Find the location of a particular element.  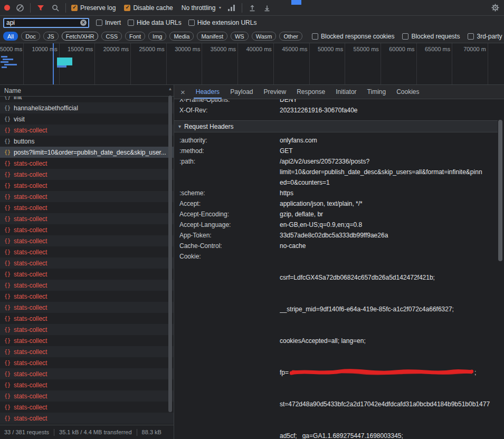

hide-data-urls-checkbox: Hide data URLs is located at coordinates (155, 23).